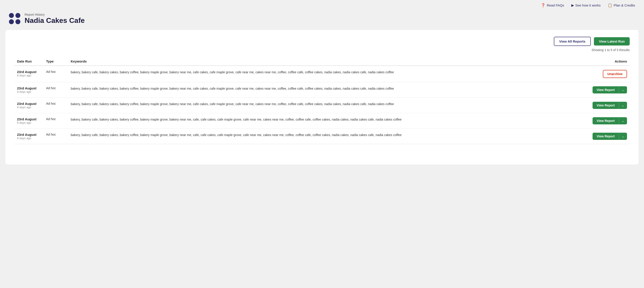 This screenshot has height=288, width=644. What do you see at coordinates (322, 61) in the screenshot?
I see `table-header: Date Run Type Keywords Actions` at bounding box center [322, 61].